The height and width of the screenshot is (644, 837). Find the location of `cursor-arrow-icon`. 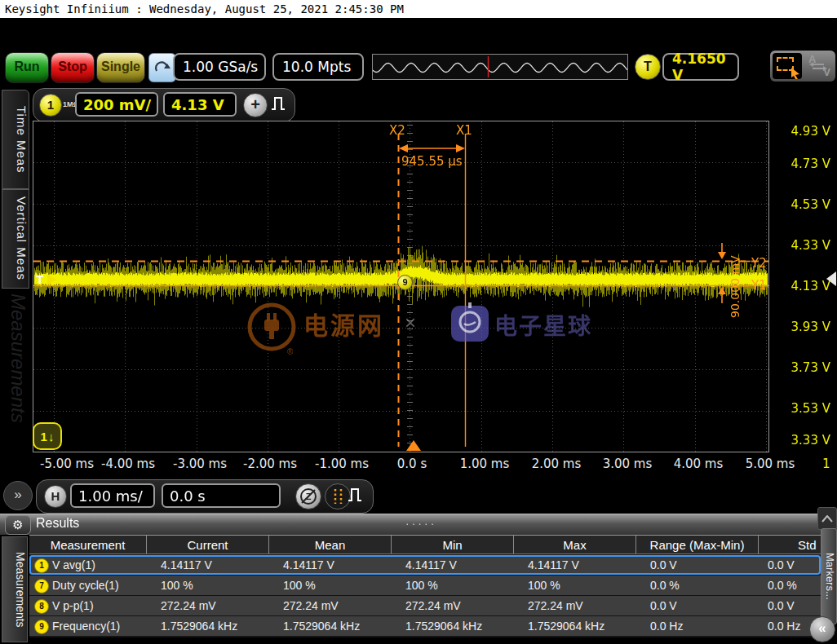

cursor-arrow-icon is located at coordinates (795, 73).